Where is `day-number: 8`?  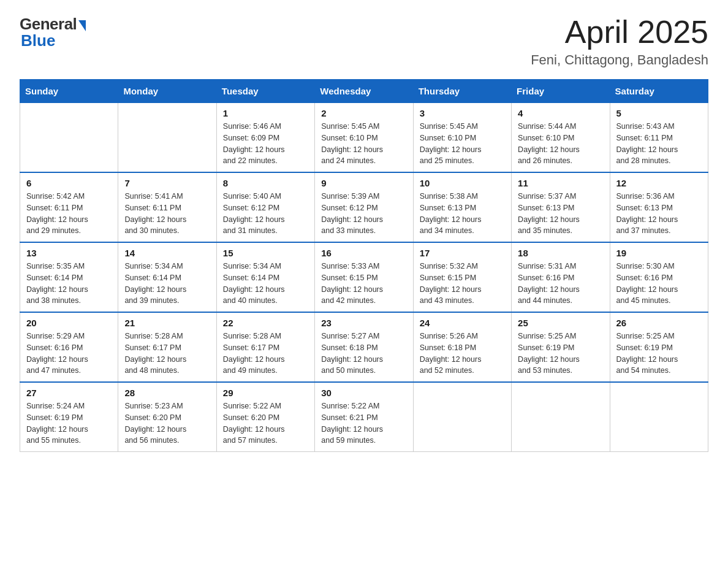
day-number: 8 is located at coordinates (266, 183).